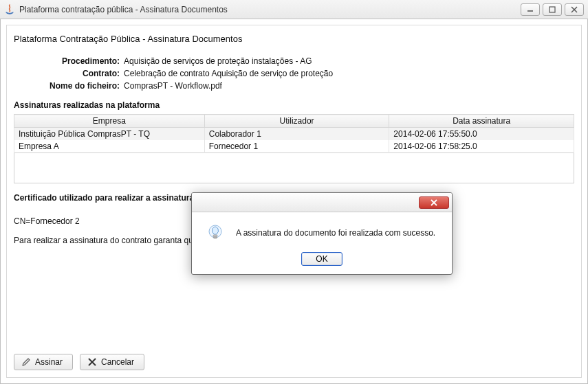  I want to click on meta-row-procedimento: Procedimento: Aquisição de serviços de p…, so click(304, 61).